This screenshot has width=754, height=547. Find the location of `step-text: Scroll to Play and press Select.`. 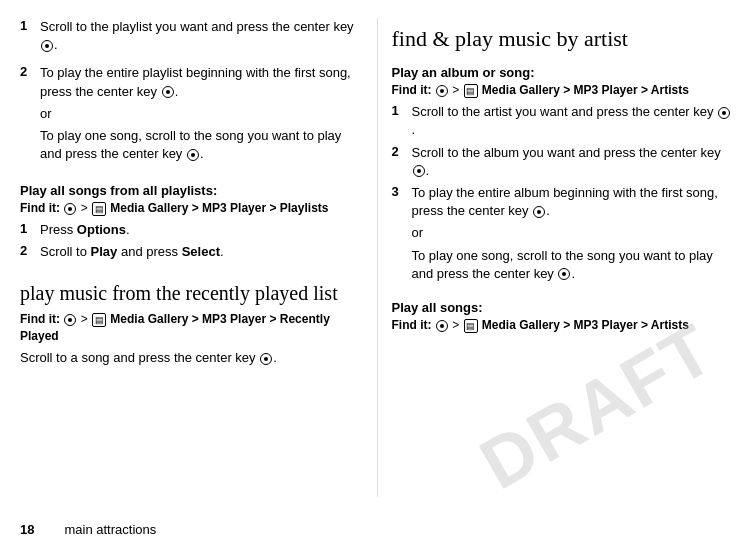

step-text: Scroll to Play and press Select. is located at coordinates (132, 252).